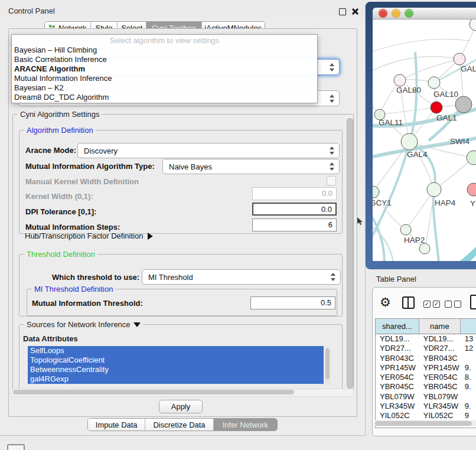 The height and width of the screenshot is (450, 476). What do you see at coordinates (459, 142) in the screenshot?
I see `node-label-swi4: SWI4` at bounding box center [459, 142].